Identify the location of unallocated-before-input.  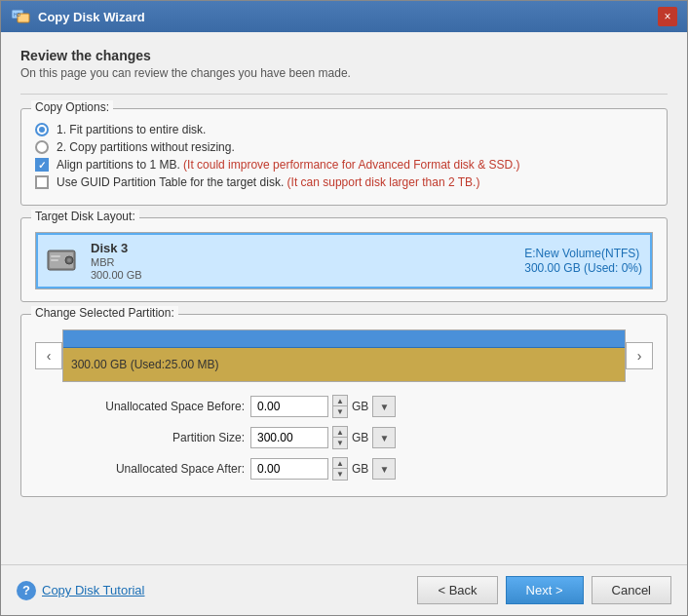
(289, 406).